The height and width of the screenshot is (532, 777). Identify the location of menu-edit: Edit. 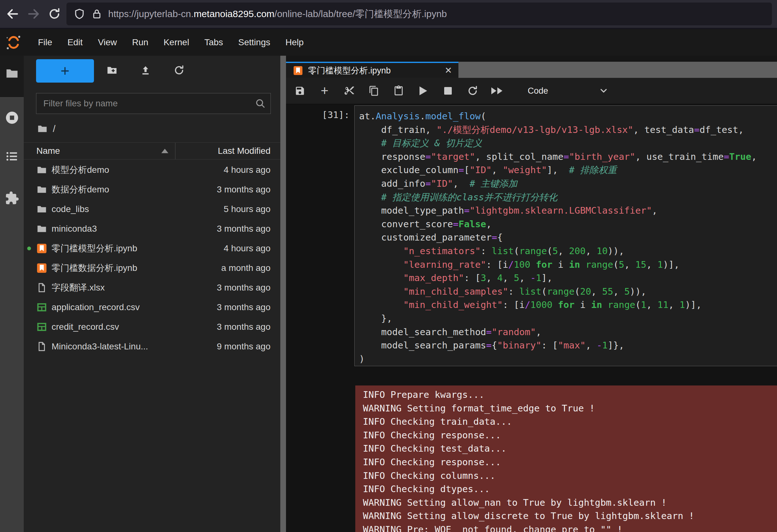
(75, 42).